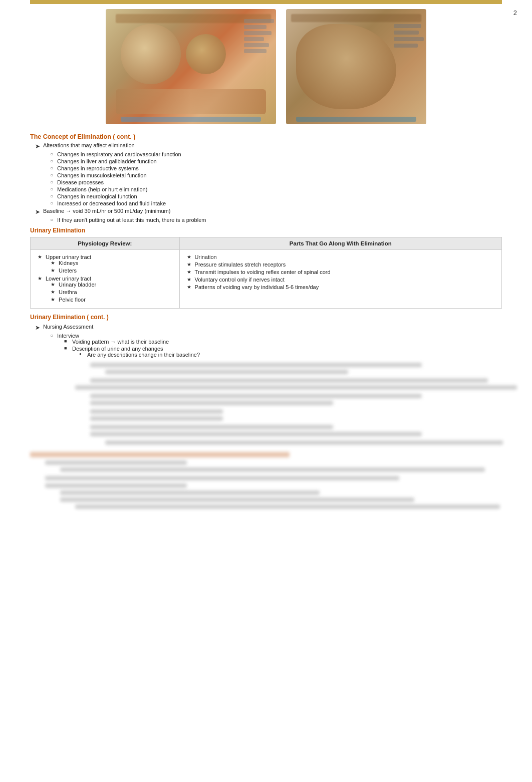  Describe the element at coordinates (111, 271) in the screenshot. I see `ureters-item: Ureters` at that location.